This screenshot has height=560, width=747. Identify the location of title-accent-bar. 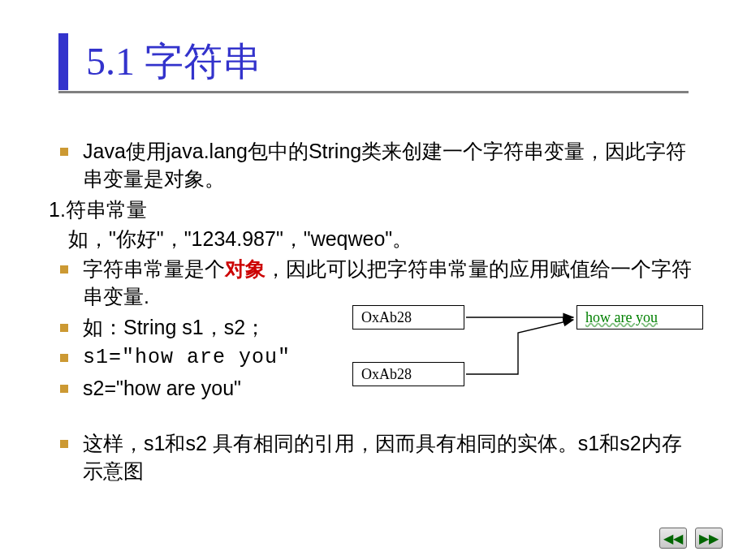
(63, 62).